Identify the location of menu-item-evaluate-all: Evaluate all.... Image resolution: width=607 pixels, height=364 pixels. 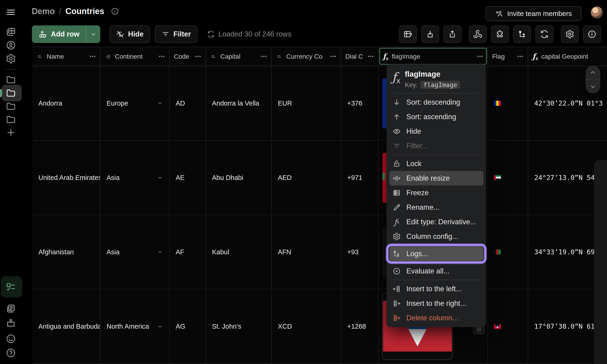
(436, 271).